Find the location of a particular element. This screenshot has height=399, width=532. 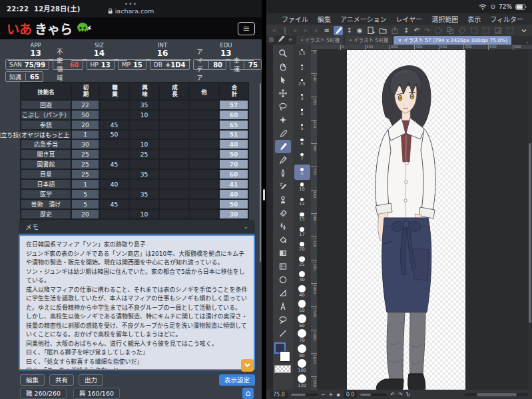

menu-item-2: アニメーション is located at coordinates (364, 19).